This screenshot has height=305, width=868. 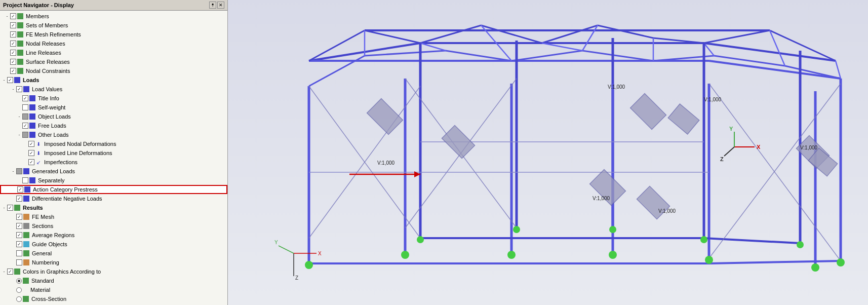 What do you see at coordinates (113, 98) in the screenshot?
I see `tree-item-title-info: Title Info` at bounding box center [113, 98].